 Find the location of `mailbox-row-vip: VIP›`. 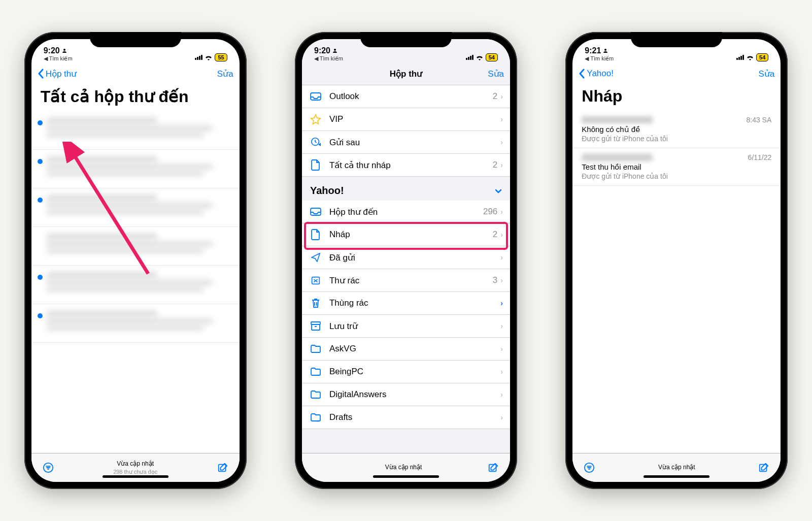

mailbox-row-vip: VIP› is located at coordinates (406, 120).